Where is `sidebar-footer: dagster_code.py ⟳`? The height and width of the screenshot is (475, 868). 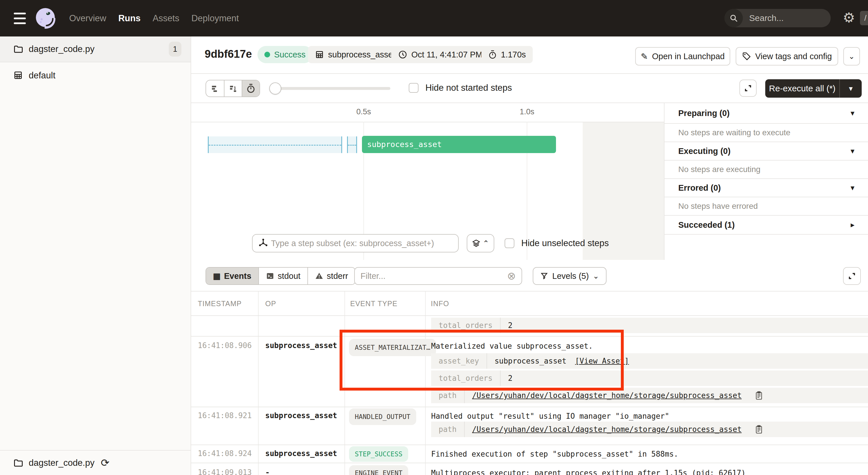
sidebar-footer: dagster_code.py ⟳ is located at coordinates (95, 463).